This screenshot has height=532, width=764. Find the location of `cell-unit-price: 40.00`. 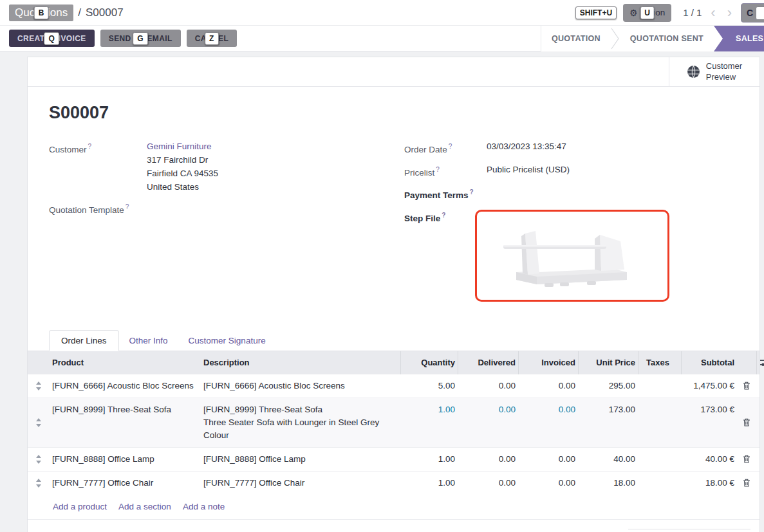

cell-unit-price: 40.00 is located at coordinates (608, 459).